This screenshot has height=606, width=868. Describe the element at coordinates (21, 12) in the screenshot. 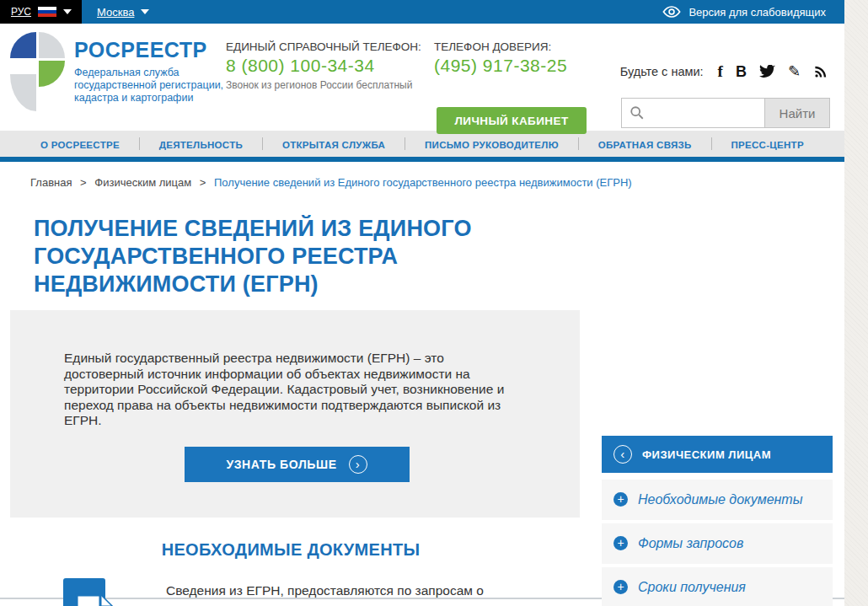

I see `language-label: РУС` at that location.